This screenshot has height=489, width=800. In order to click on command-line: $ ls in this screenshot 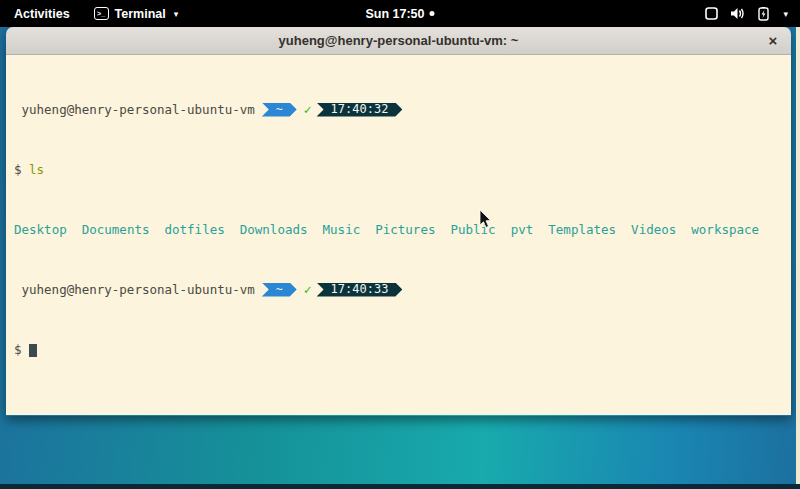, I will do `click(402, 170)`.